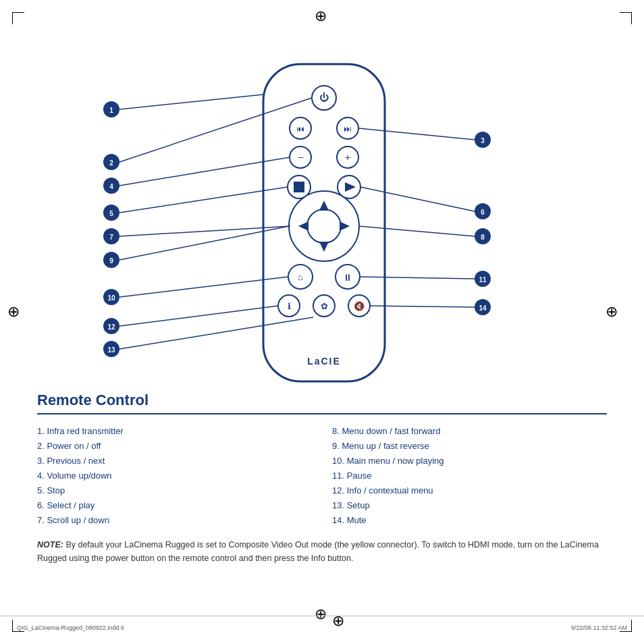 This screenshot has height=644, width=644. What do you see at coordinates (621, 319) in the screenshot?
I see `crosshair-right` at bounding box center [621, 319].